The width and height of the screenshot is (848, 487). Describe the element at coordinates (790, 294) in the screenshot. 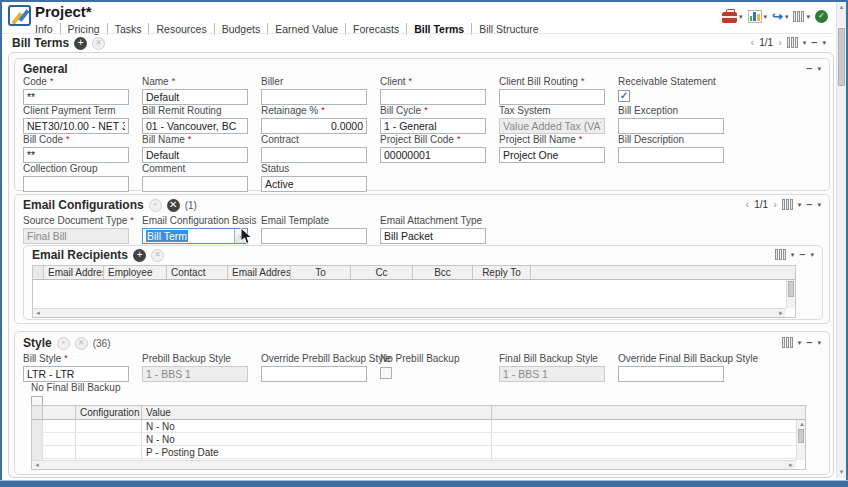

I see `email-recipients-vertical-scrollbar` at that location.